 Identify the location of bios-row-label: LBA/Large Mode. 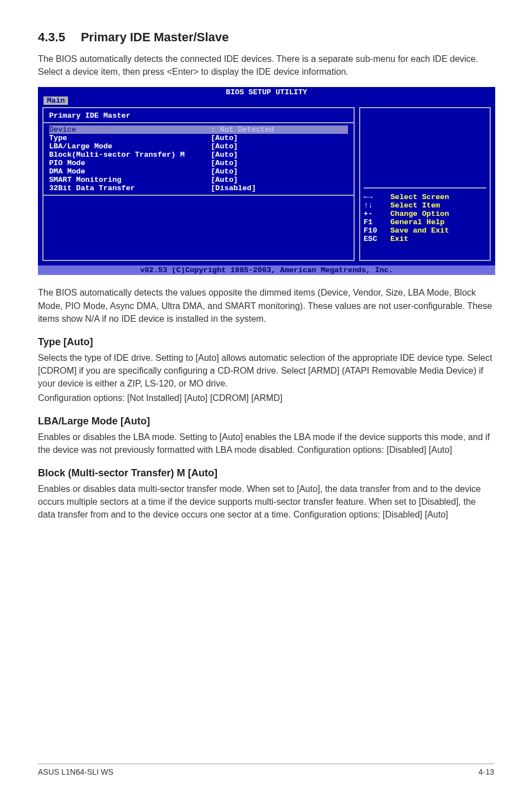
(130, 146).